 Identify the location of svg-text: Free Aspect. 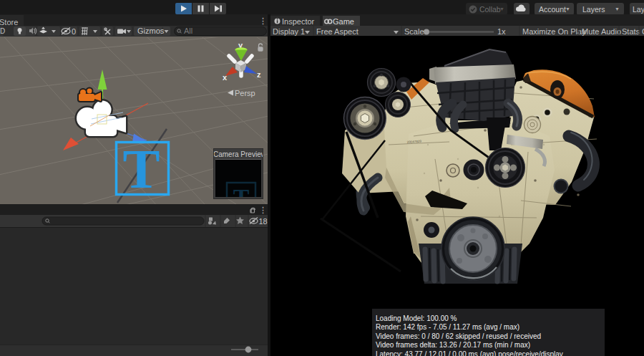
(338, 32).